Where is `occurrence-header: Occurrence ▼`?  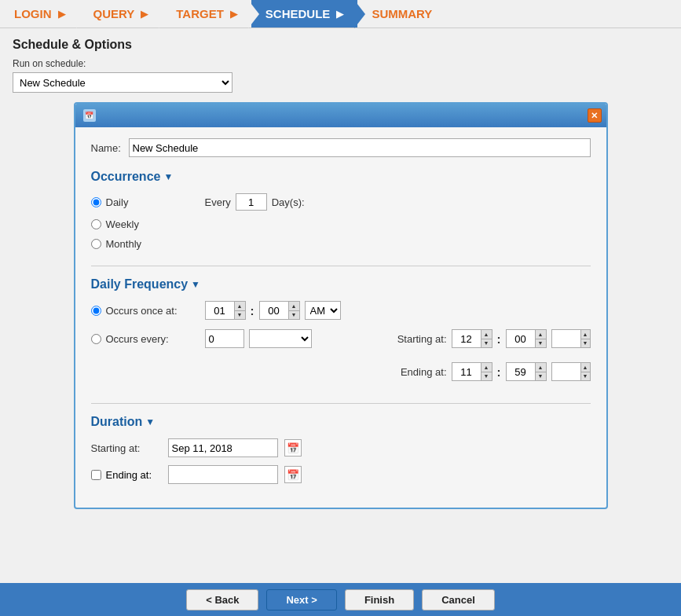 occurrence-header: Occurrence ▼ is located at coordinates (341, 177).